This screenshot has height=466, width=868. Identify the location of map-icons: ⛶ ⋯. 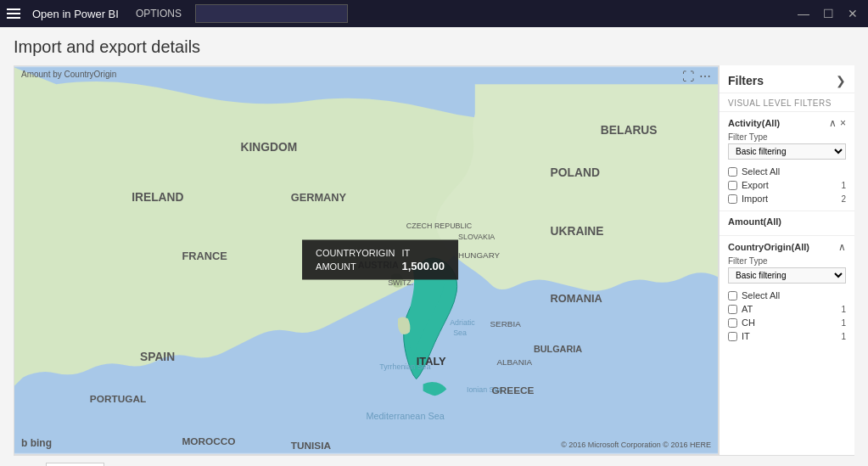
(697, 76).